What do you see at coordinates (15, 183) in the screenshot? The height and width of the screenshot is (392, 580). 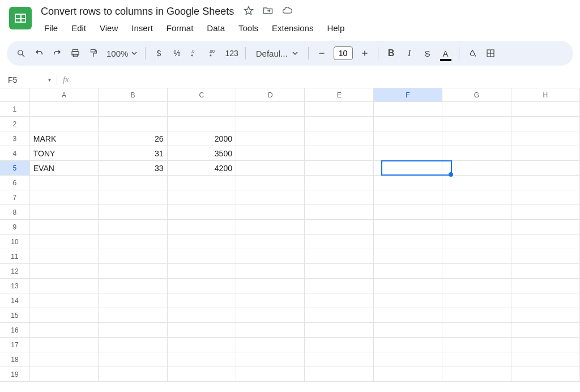 I see `row-header: 6` at bounding box center [15, 183].